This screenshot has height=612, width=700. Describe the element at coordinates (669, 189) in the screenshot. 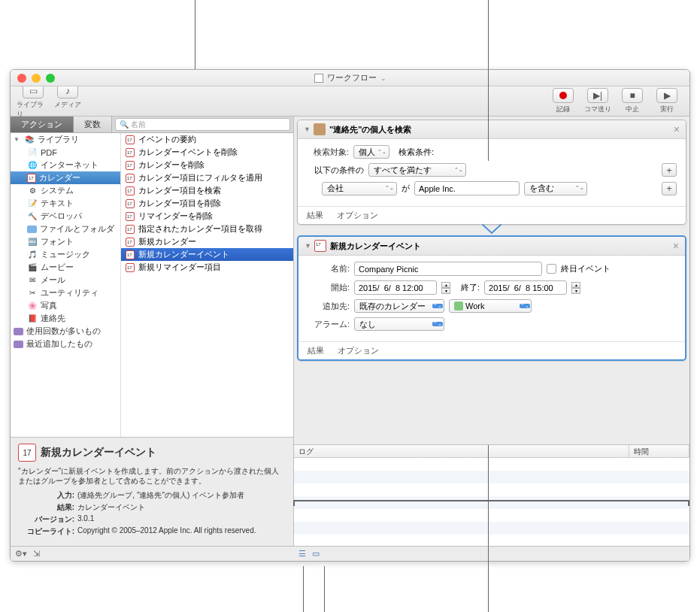

I see `add-row-button: +` at that location.